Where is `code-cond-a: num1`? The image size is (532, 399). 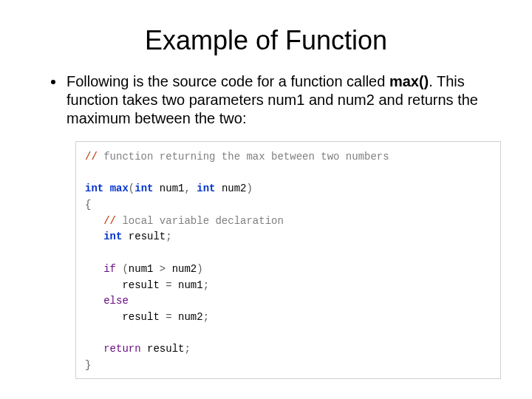
code-cond-a: num1 is located at coordinates (144, 269).